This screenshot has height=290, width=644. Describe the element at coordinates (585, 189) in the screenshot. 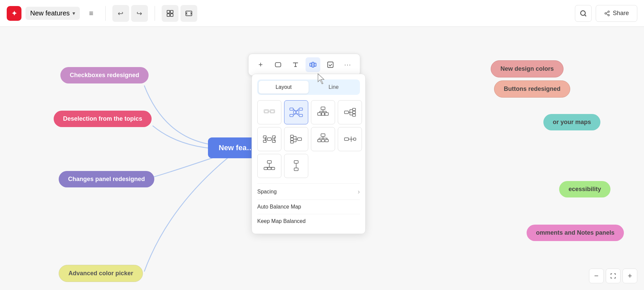

I see `accessibility-label: ecessibility` at that location.